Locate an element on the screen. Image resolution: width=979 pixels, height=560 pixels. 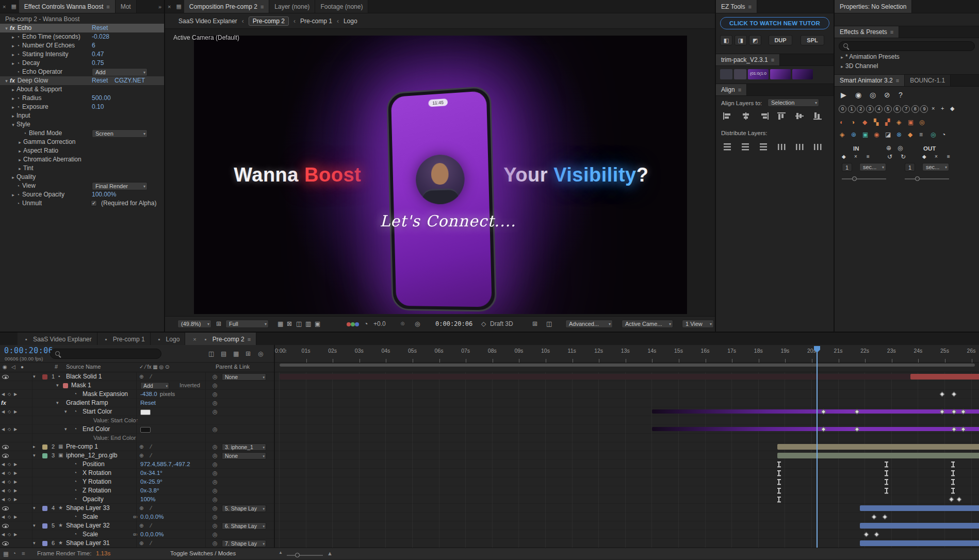
property-name: Scale is located at coordinates (90, 517).